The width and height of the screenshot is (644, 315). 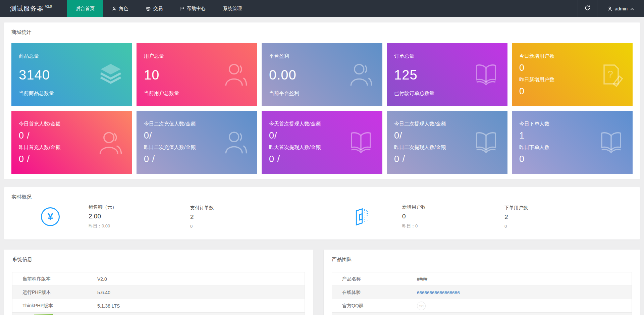 What do you see at coordinates (197, 74) in the screenshot?
I see `stat-card: 用户总量10当前用户总数量` at bounding box center [197, 74].